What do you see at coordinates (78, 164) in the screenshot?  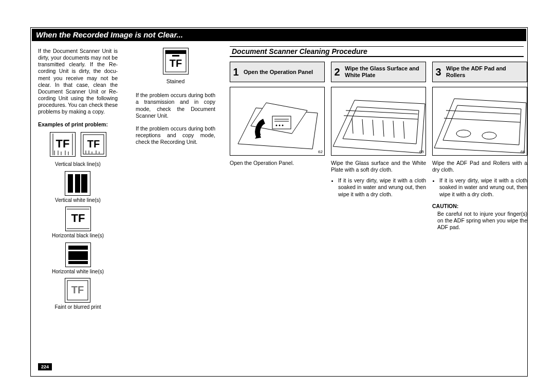 I see `vbl-label: Vertical black line(s)` at bounding box center [78, 164].